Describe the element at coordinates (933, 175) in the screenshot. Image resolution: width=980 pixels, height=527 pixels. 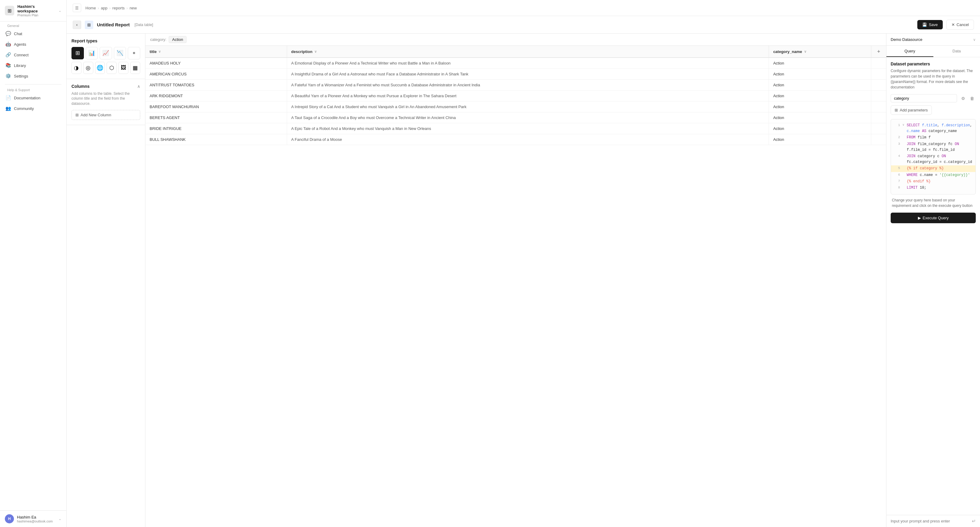
I see `code-line-6: 6 WHERE c.name = '{{category}}'` at that location.